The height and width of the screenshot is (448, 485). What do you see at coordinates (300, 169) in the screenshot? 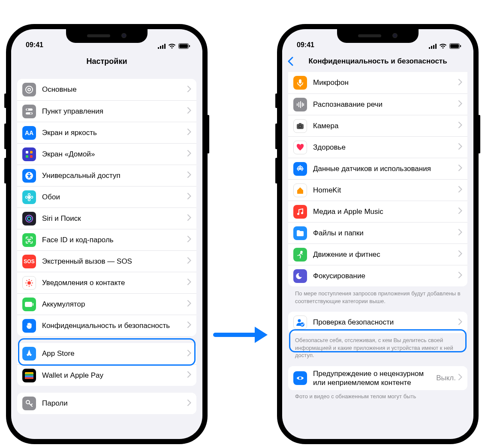
I see `sensor-icon` at bounding box center [300, 169].